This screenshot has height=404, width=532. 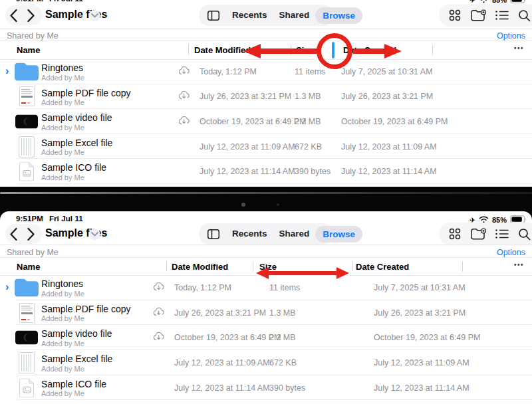 I want to click on date-modified-cell: July 12, 2023 at 11:09 AM, so click(x=247, y=147).